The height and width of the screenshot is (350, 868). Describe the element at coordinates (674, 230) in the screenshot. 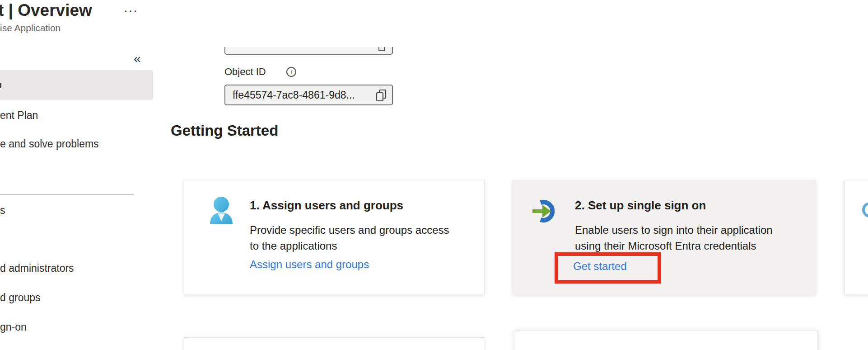

I see `card-description-line1: Enable users to sign into their applicat…` at that location.